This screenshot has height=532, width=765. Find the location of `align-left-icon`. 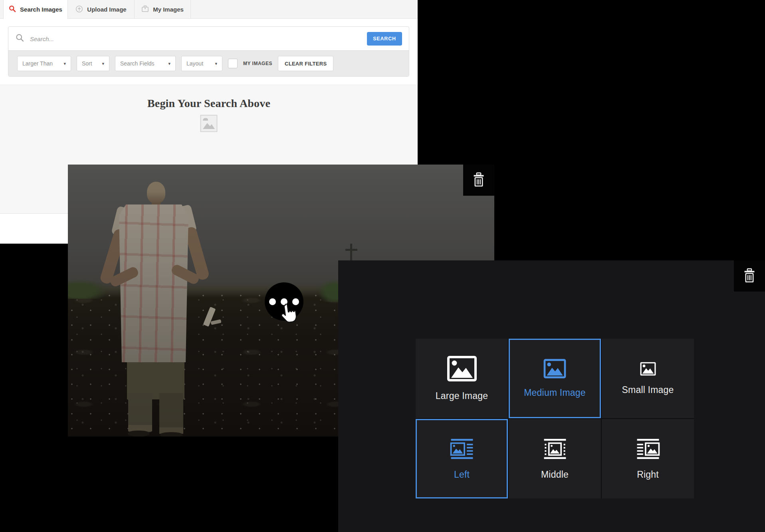

align-left-icon is located at coordinates (462, 450).